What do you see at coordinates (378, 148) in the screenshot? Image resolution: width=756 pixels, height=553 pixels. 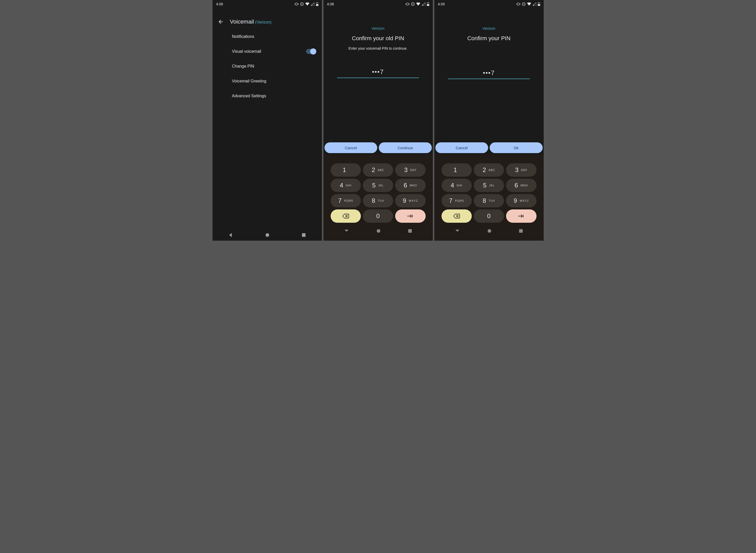 I see `action-buttons: Cancel Continue` at bounding box center [378, 148].